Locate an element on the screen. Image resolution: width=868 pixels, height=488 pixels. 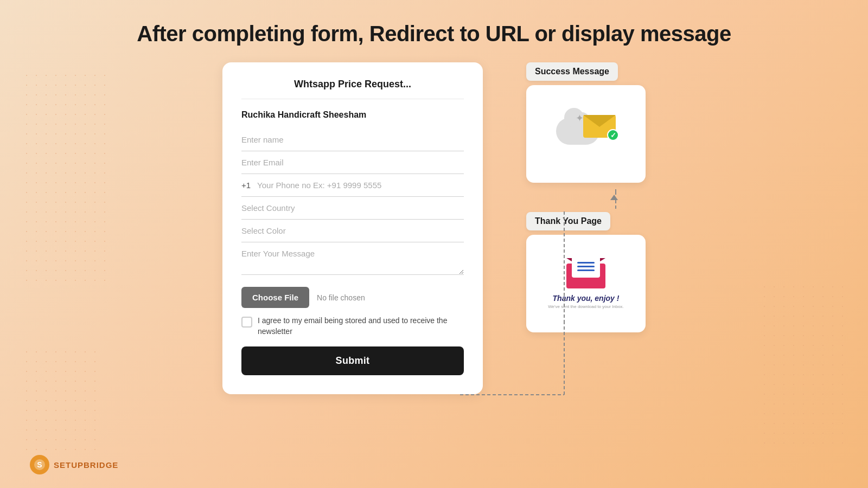
logo-svg: S is located at coordinates (40, 465).